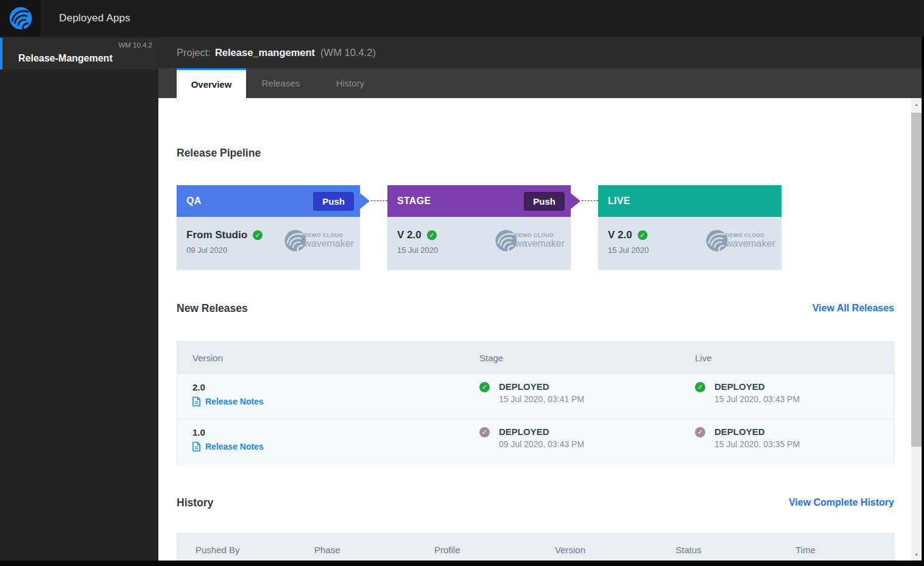  What do you see at coordinates (757, 444) in the screenshot?
I see `status-time: 15 Jul 2020, 03:35 PM` at bounding box center [757, 444].